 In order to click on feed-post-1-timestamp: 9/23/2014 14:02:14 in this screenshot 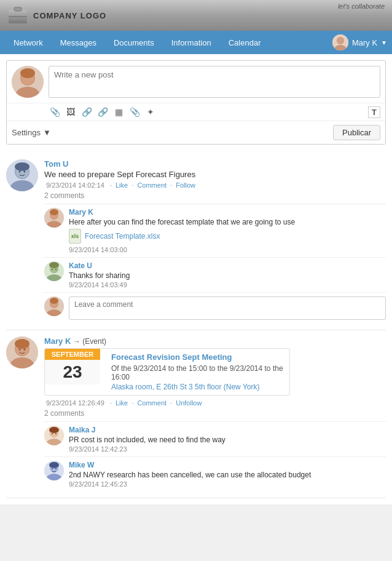, I will do `click(75, 185)`.